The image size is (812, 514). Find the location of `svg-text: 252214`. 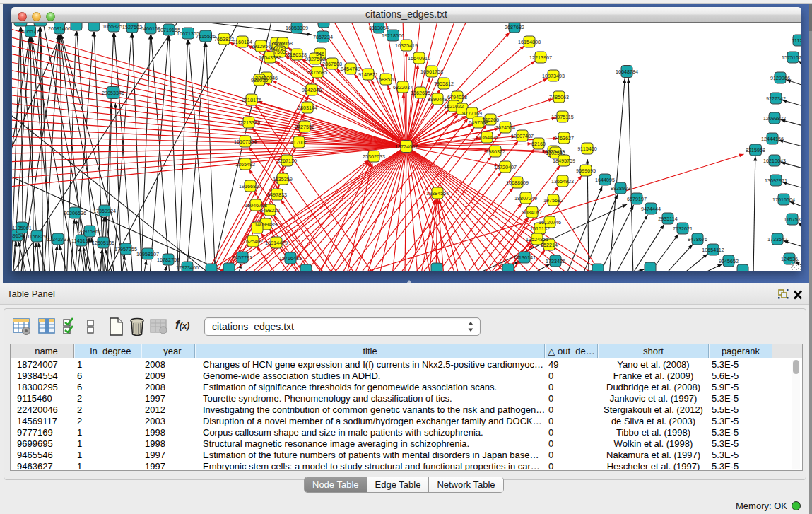

svg-text: 252214 is located at coordinates (549, 245).